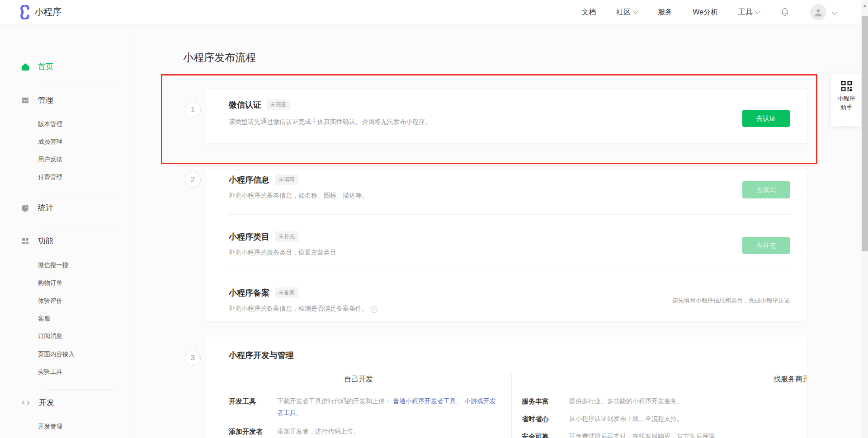 The image size is (868, 438). Describe the element at coordinates (264, 237) in the screenshot. I see `miniprogram-category-row: 小程序类目未补充` at that location.